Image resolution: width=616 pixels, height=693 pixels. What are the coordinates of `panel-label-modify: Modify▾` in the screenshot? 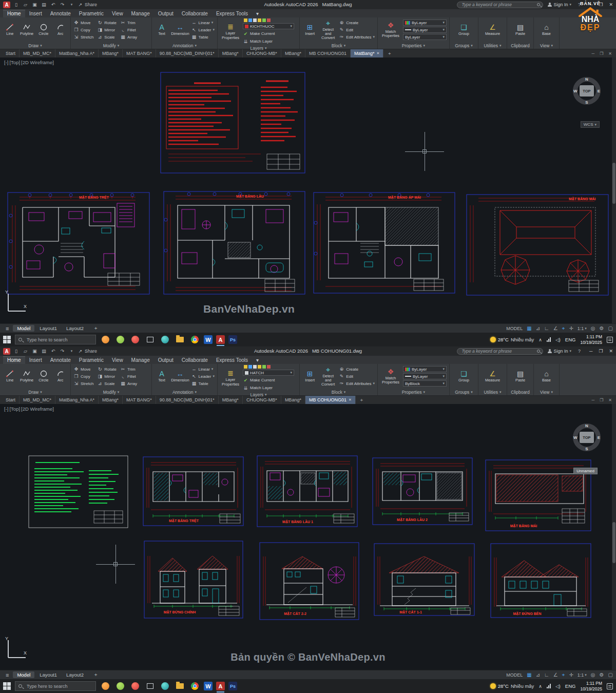 It's located at (111, 45).